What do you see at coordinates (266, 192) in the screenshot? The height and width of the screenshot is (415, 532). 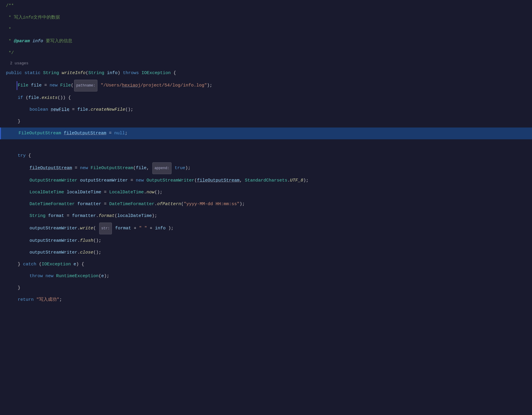 I see `code-line-ldt: LocalDateTime localDateTime = LocalDateT…` at bounding box center [266, 192].